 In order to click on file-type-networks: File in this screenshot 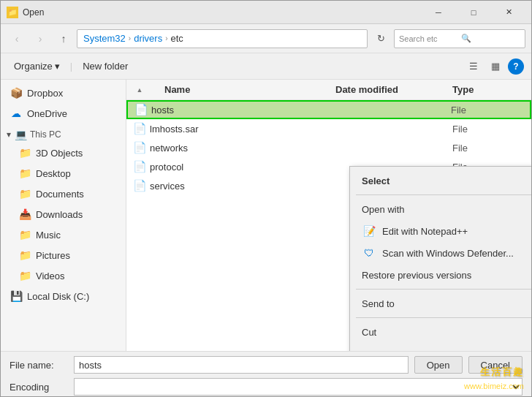, I will do `click(489, 148)`.